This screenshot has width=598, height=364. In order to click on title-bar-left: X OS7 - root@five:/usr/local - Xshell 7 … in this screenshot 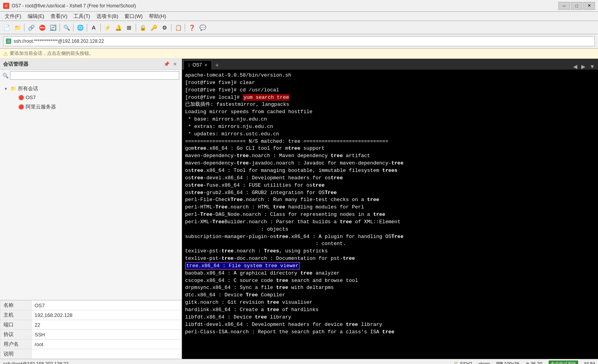, I will do `click(70, 6)`.